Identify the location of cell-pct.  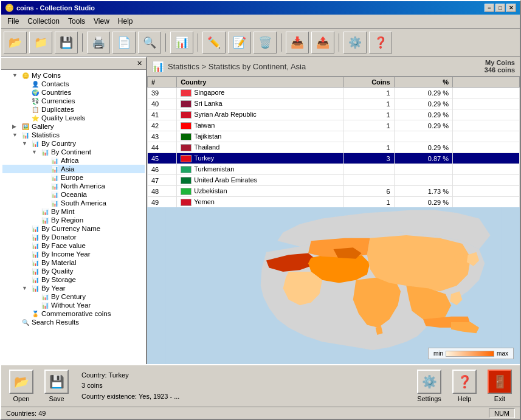
(423, 137).